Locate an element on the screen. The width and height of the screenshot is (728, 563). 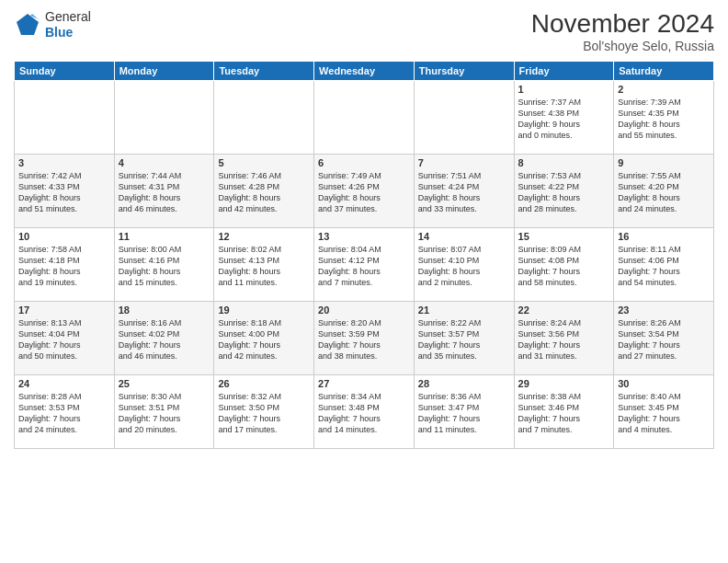
day-number: 12 is located at coordinates (264, 236).